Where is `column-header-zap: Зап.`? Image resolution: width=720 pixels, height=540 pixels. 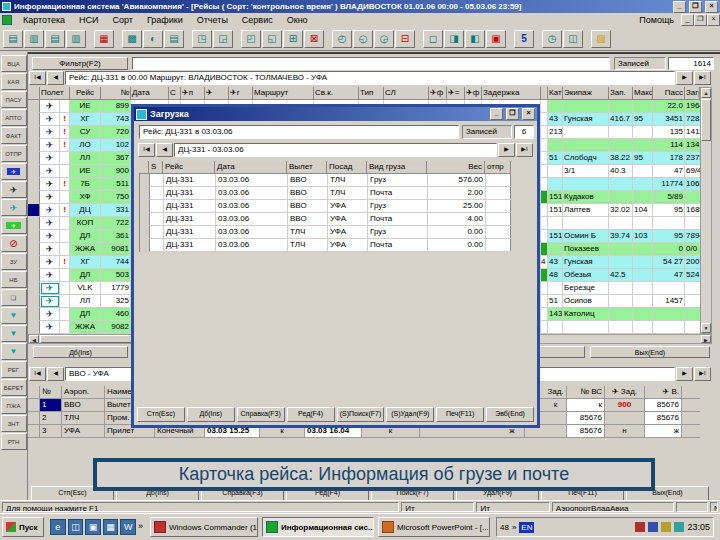 column-header-zap: Зап. is located at coordinates (621, 94).